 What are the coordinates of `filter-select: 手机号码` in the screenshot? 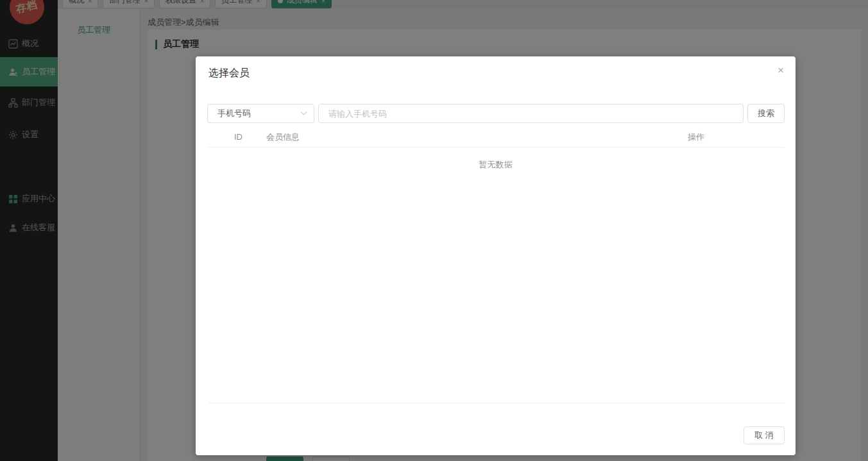 It's located at (260, 113).